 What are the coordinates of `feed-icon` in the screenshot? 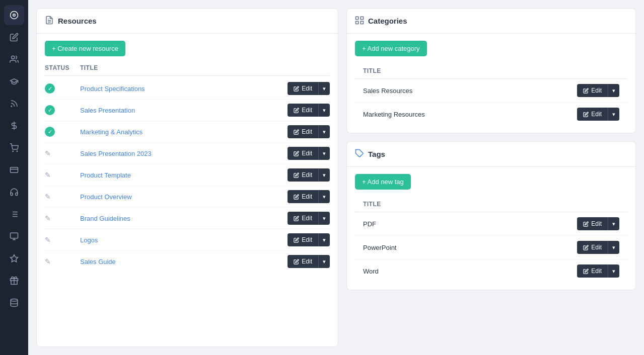 It's located at (14, 104).